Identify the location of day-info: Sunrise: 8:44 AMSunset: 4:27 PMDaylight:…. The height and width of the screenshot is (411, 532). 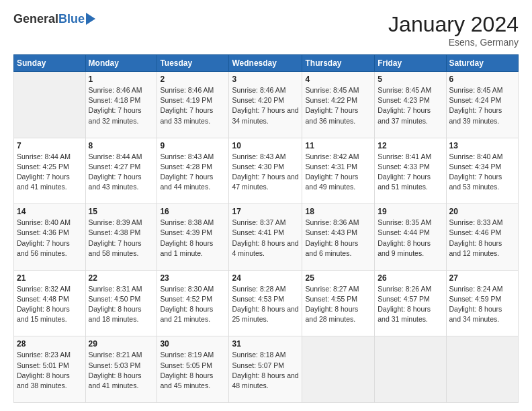
(122, 172).